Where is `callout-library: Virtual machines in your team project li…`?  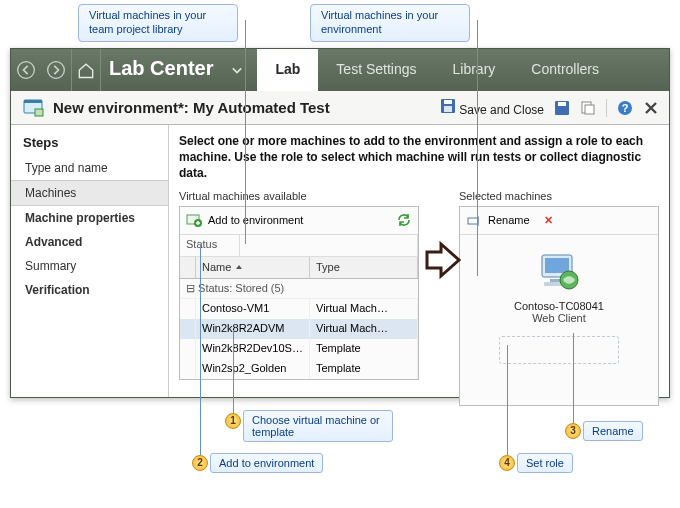
callout-library: Virtual machines in your team project li… is located at coordinates (158, 23).